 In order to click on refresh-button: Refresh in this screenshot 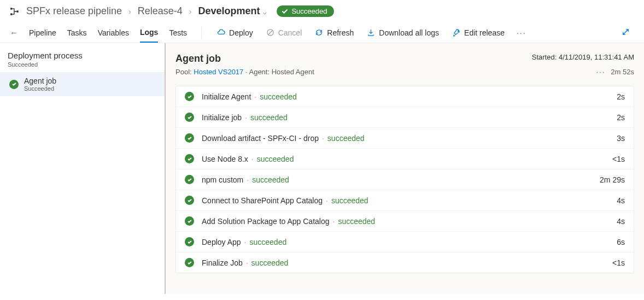, I will do `click(335, 33)`.